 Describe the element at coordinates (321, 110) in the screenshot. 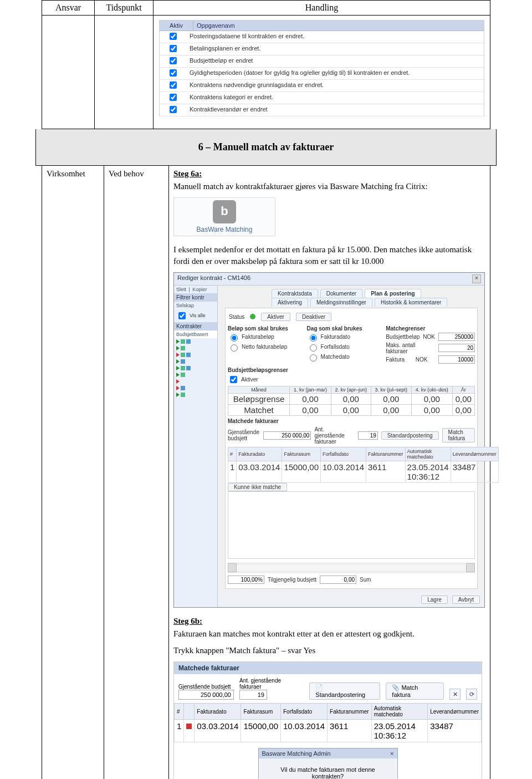

I see `task-row: Kontraktleverandør er endret` at that location.